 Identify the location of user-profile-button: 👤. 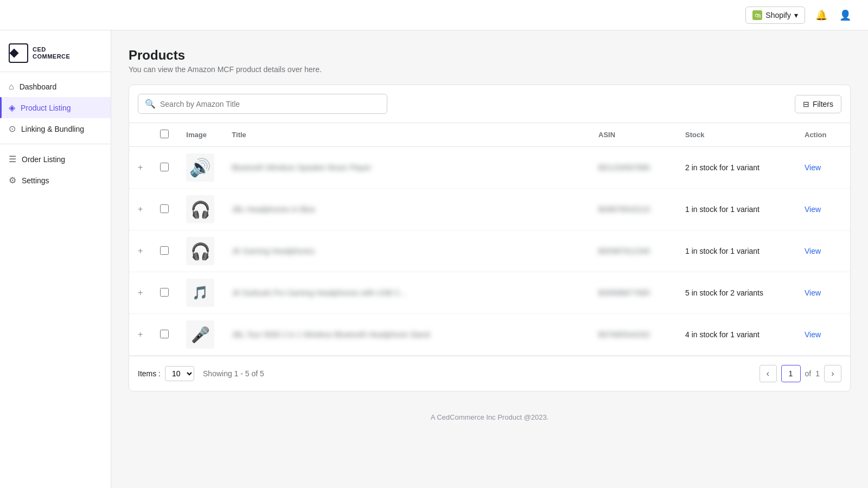
(845, 15).